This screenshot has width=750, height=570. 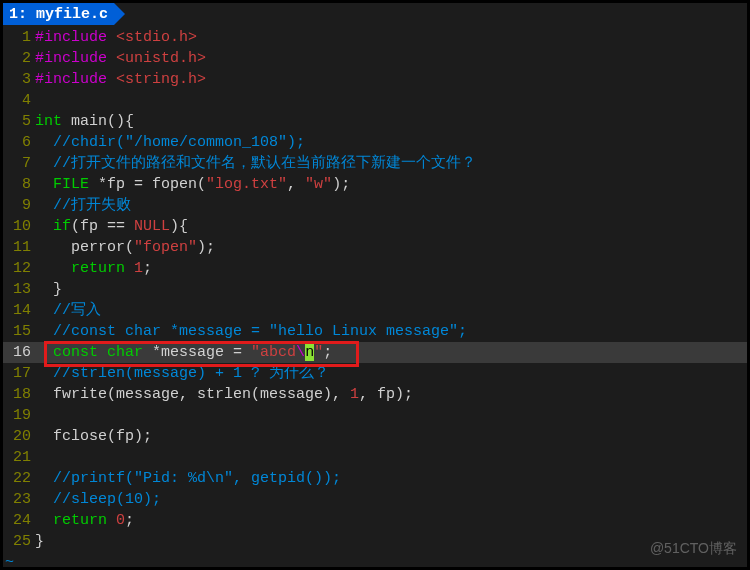 What do you see at coordinates (375, 374) in the screenshot?
I see `code-line: 17 //strlen(message) + 1 ? 为什么？` at bounding box center [375, 374].